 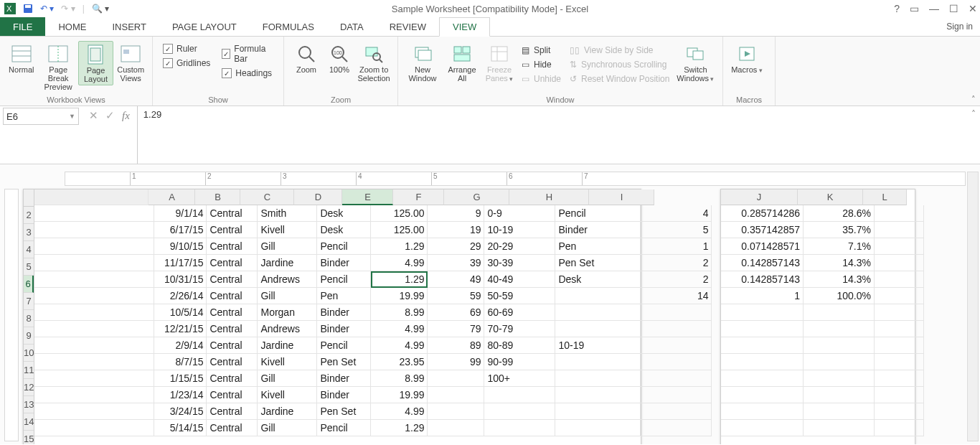 What do you see at coordinates (900, 412) in the screenshot?
I see `cell-L14` at bounding box center [900, 412].